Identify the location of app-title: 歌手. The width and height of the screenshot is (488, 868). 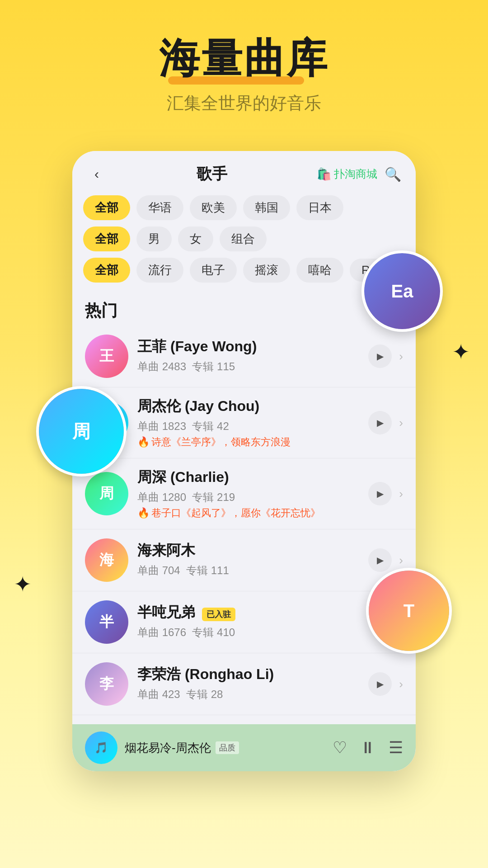
(212, 174).